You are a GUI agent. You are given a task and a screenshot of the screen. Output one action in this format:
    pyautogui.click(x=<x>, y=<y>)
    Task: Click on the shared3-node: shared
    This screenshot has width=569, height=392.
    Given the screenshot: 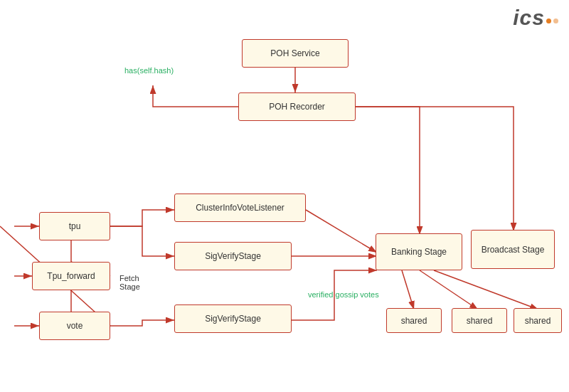 What is the action you would take?
    pyautogui.click(x=538, y=320)
    